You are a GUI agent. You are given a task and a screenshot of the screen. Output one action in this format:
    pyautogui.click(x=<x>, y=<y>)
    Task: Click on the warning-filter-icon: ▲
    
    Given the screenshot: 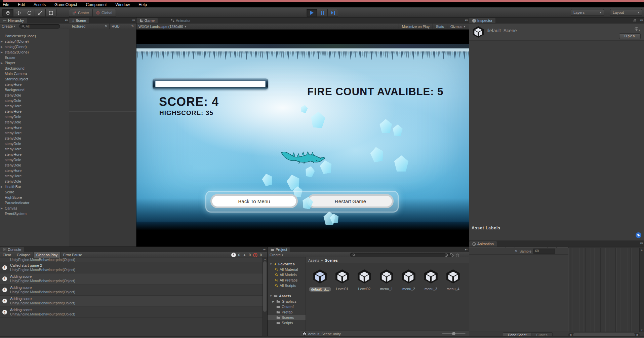 What is the action you would take?
    pyautogui.click(x=244, y=255)
    